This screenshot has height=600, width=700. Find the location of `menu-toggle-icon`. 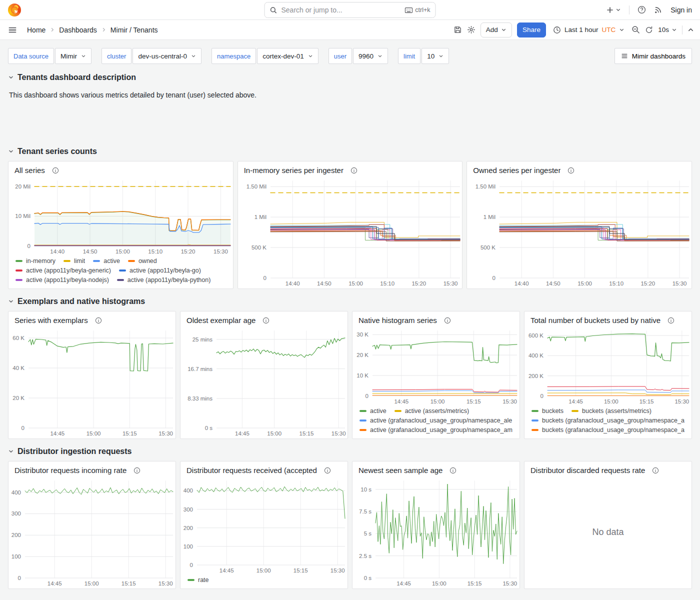

menu-toggle-icon is located at coordinates (12, 30).